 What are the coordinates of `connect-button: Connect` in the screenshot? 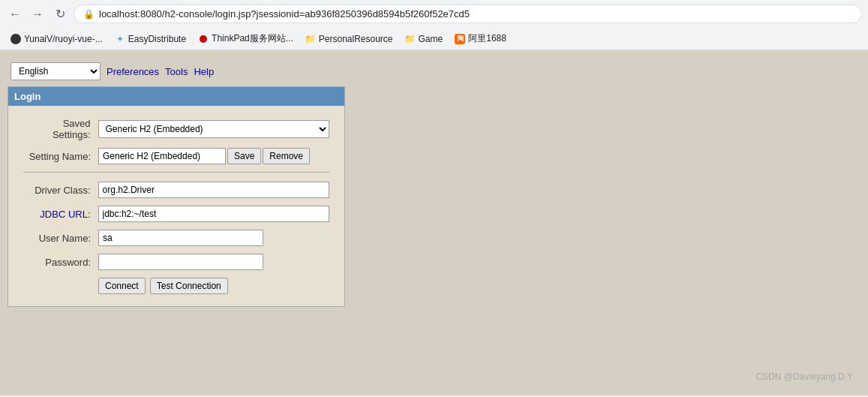 It's located at (122, 286).